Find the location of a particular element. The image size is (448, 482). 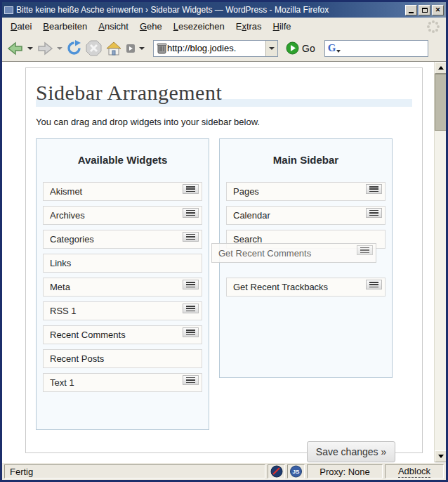

menu-gehe: Gehe is located at coordinates (151, 27).